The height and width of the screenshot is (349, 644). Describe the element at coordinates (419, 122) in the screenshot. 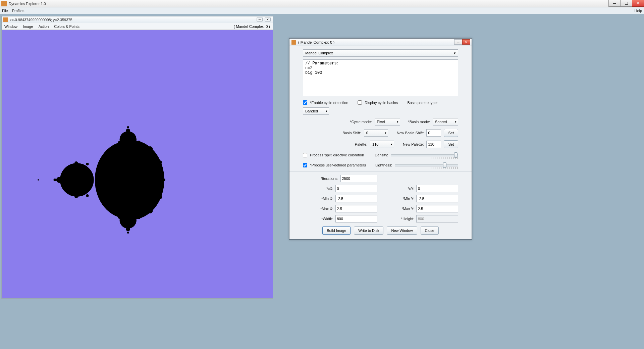

I see `basin-mode-label: *Basin mode:` at that location.